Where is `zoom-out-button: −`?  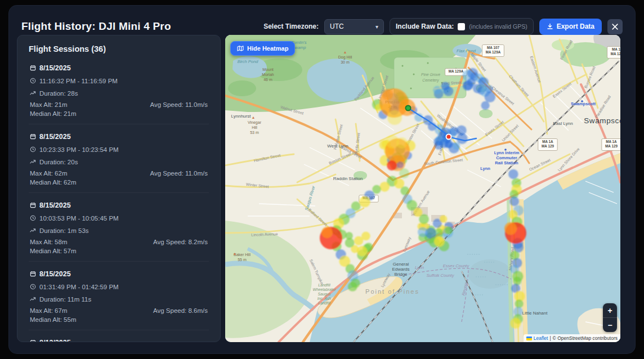
zoom-out-button: − is located at coordinates (610, 325).